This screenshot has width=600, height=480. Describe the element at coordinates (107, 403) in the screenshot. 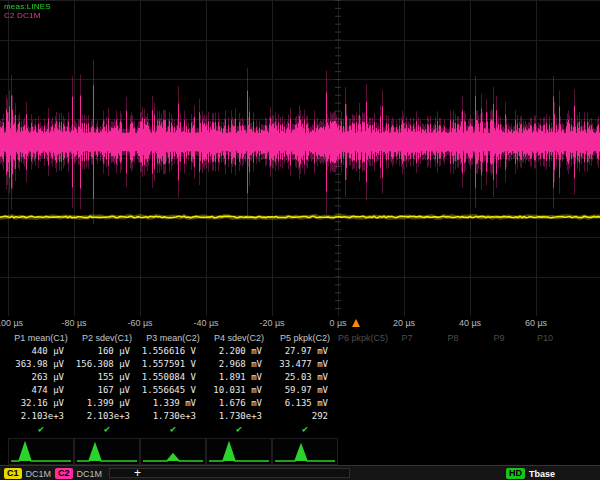

I see `measurement-value: 1.399 µV` at that location.